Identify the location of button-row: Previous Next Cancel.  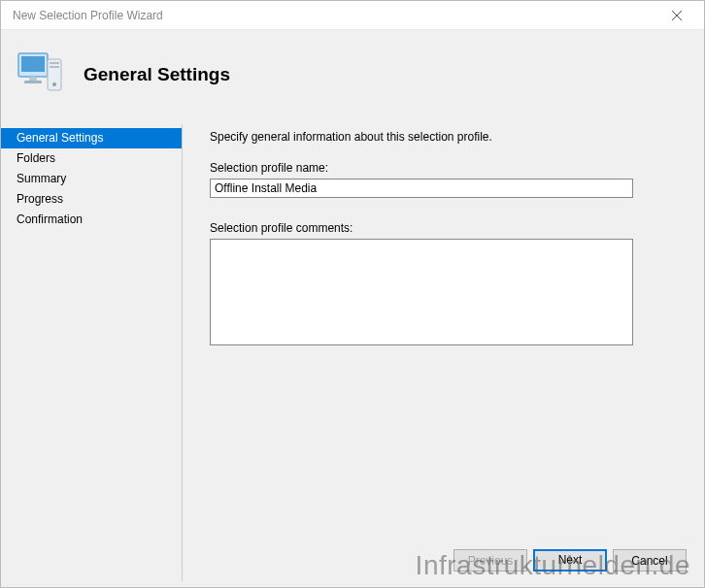
(570, 561).